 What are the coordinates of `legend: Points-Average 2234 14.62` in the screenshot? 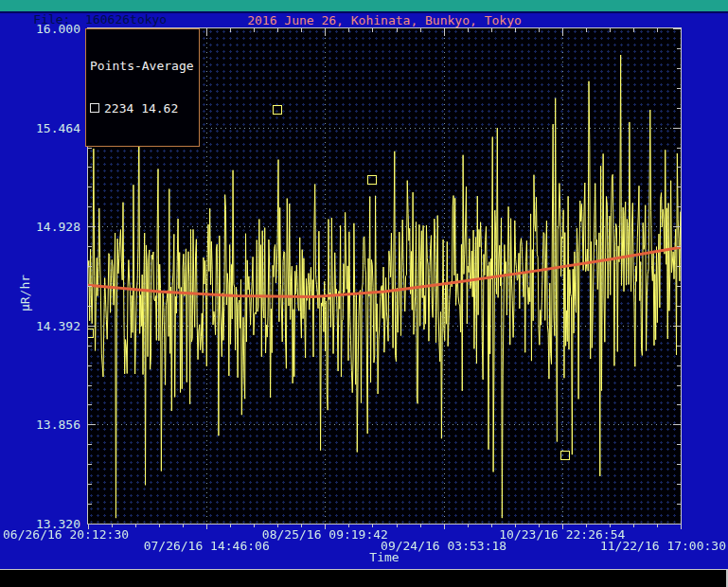 It's located at (142, 87).